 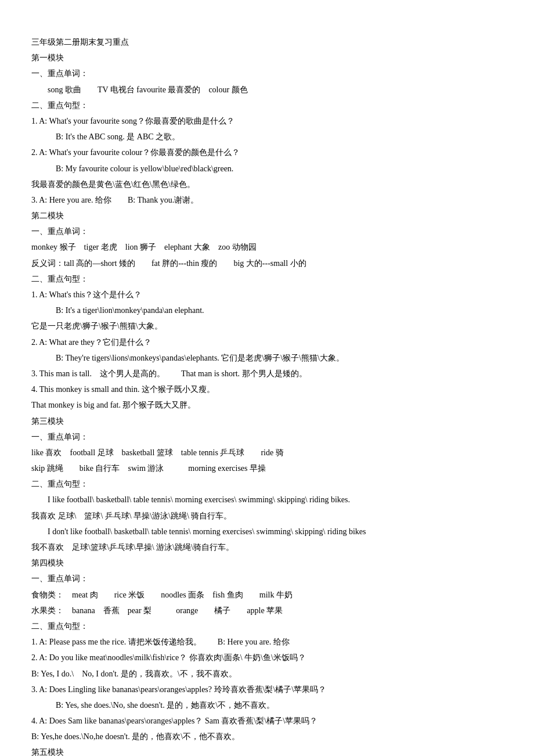 What do you see at coordinates (267, 326) in the screenshot?
I see `module-2-s1c: 它是一只老虎\狮子\猴子\熊猫\大象。` at bounding box center [267, 326].